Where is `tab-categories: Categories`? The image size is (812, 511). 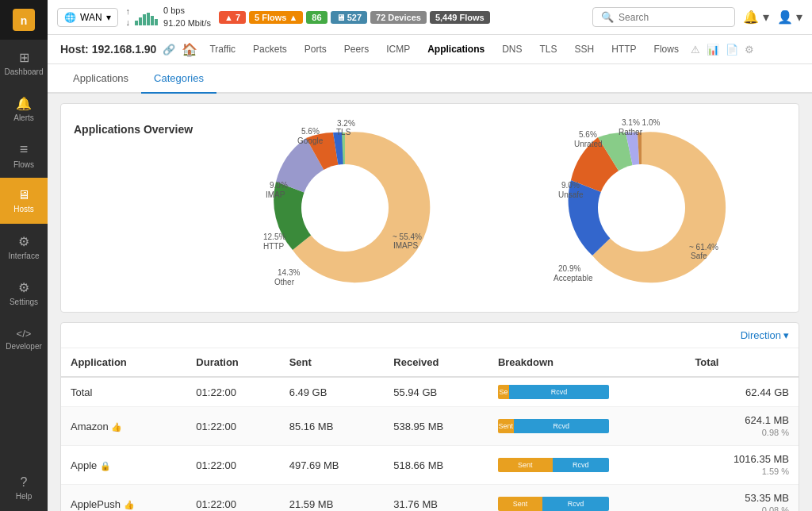 tab-categories: Categories is located at coordinates (179, 79).